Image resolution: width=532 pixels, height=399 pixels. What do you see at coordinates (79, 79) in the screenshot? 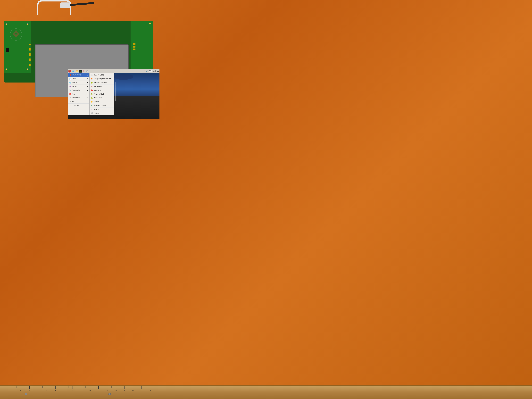
I see `menu-item-office: 📄 Office ▶` at bounding box center [79, 79].